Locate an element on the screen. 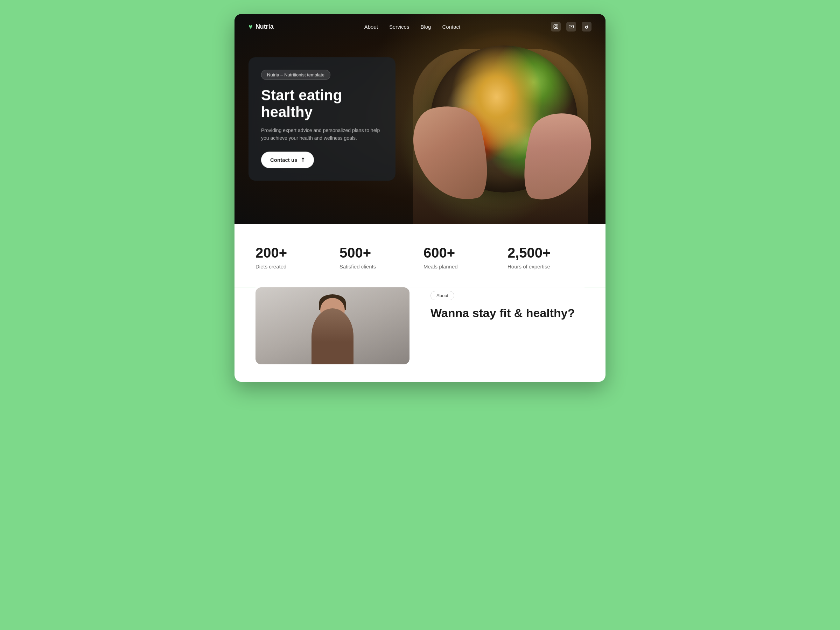  stat-hours: 2,500+ Hours of expertise is located at coordinates (546, 257).